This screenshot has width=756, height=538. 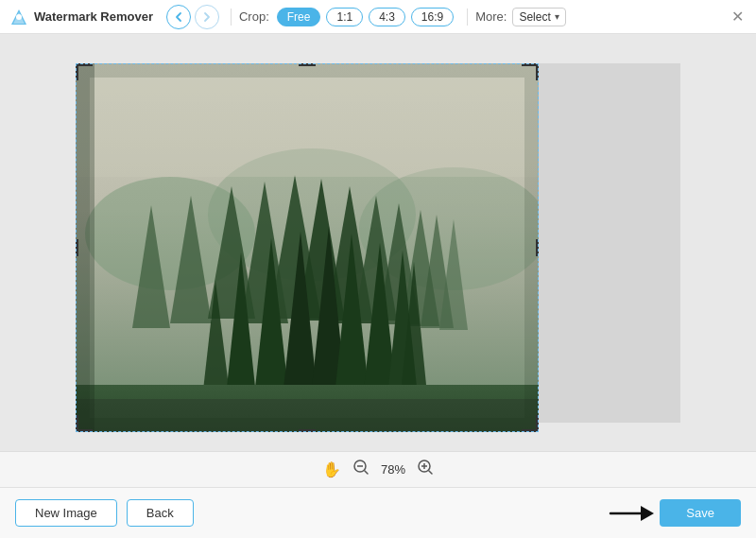 I want to click on zoom-out-icon, so click(x=361, y=469).